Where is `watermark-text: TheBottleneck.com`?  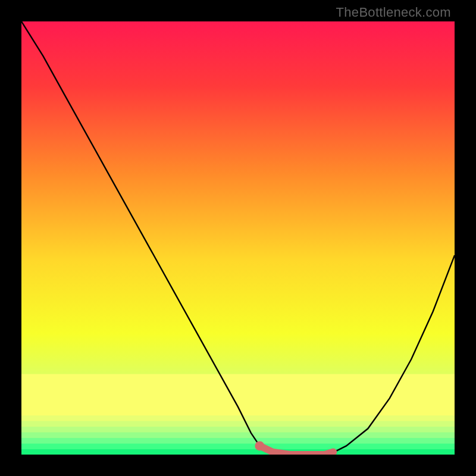 watermark-text: TheBottleneck.com is located at coordinates (394, 12).